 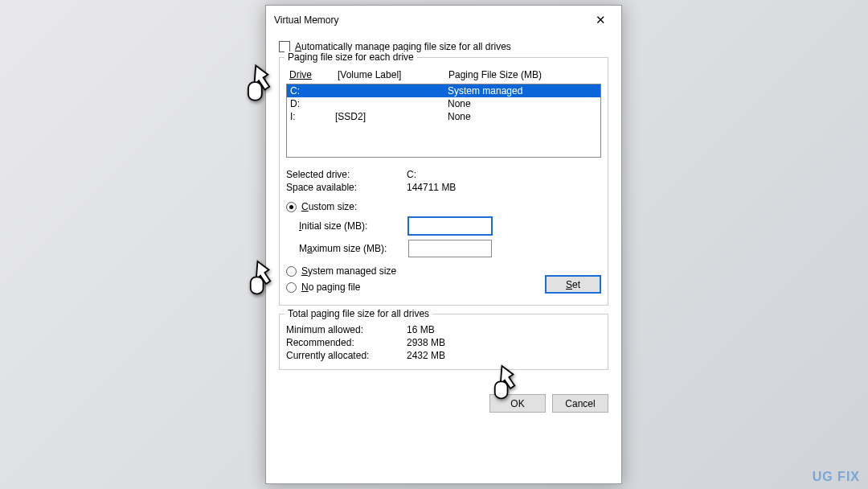 I want to click on drive-row: I: [SSD2] None, so click(x=444, y=117).